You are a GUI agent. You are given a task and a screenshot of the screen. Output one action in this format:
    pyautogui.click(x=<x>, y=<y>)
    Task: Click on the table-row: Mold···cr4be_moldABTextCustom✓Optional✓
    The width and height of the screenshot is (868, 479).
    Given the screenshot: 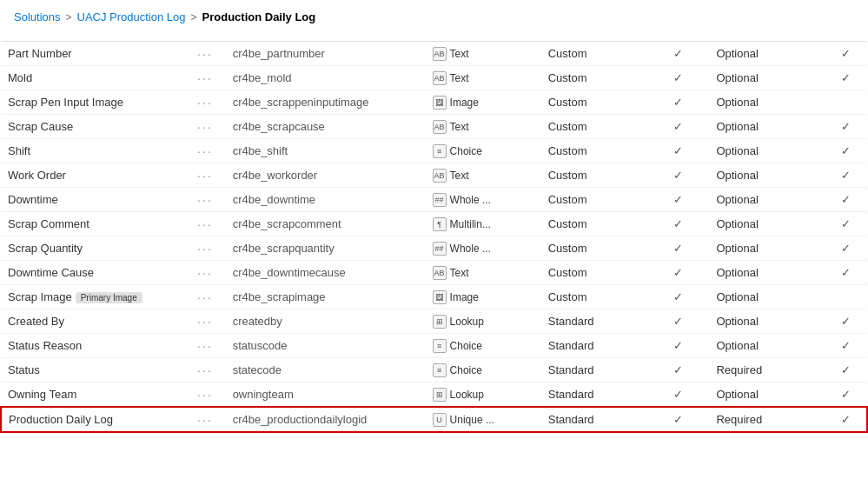 What is the action you would take?
    pyautogui.click(x=434, y=78)
    